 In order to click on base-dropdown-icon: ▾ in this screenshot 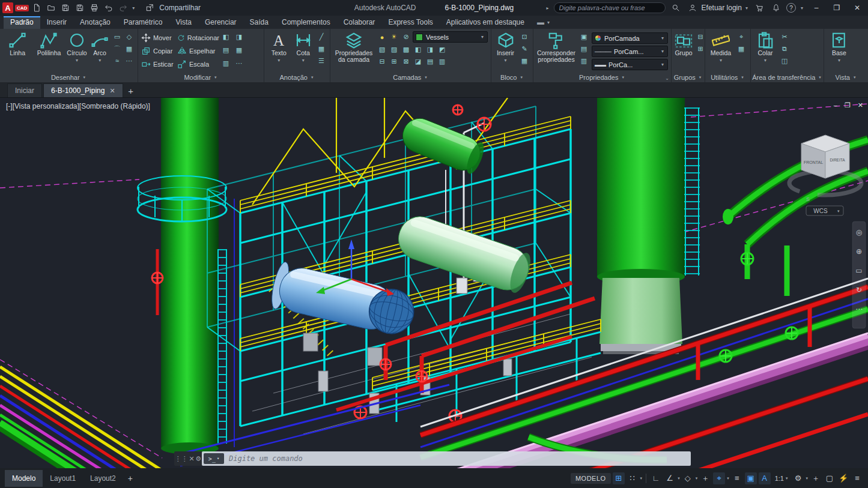, I will do `click(839, 60)`.